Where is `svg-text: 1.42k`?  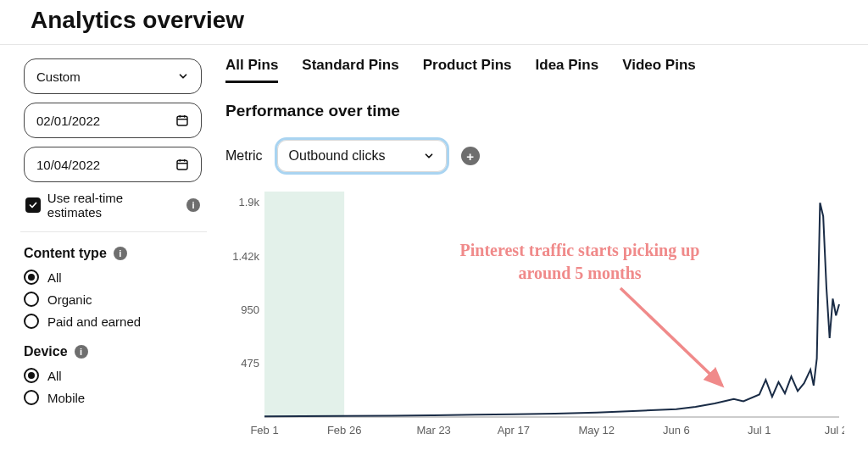 svg-text: 1.42k is located at coordinates (246, 256).